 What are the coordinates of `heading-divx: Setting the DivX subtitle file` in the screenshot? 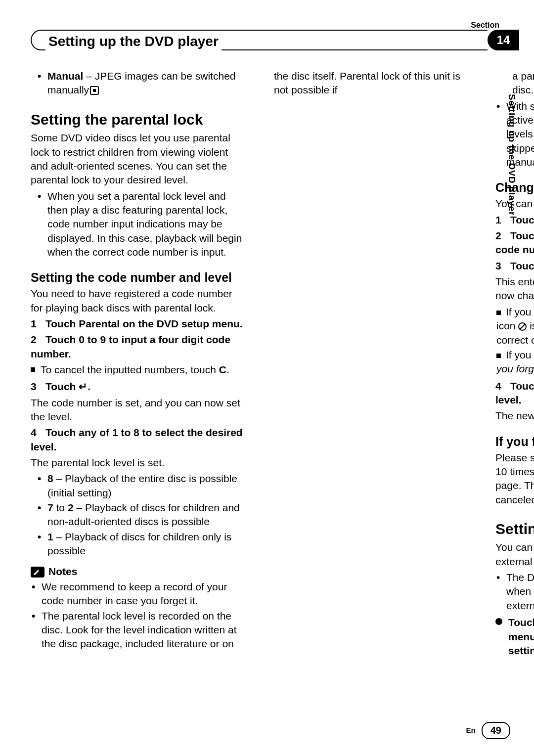 It's located at (515, 529).